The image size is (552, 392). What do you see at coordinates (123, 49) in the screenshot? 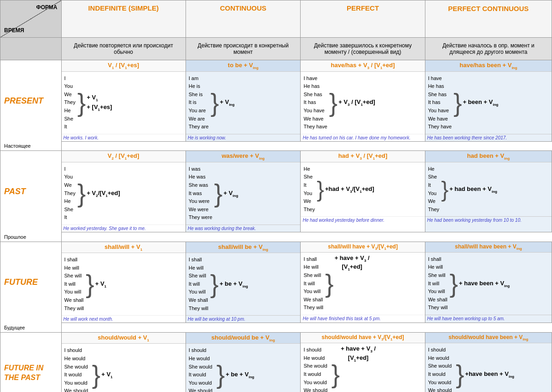
I see `desc-indefinite: Действие повторяется или происходит обыч…` at bounding box center [123, 49].